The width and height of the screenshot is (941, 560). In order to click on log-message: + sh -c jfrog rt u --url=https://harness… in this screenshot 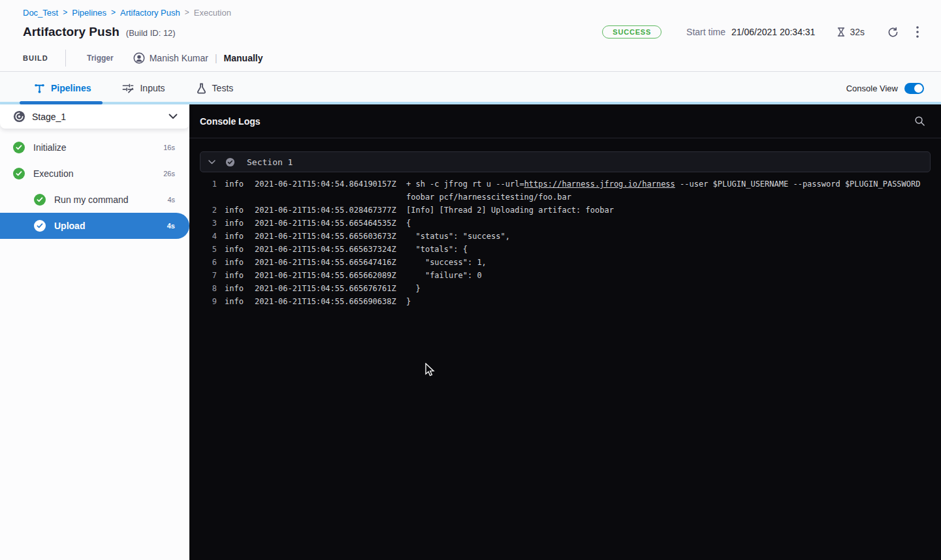, I will do `click(669, 191)`.